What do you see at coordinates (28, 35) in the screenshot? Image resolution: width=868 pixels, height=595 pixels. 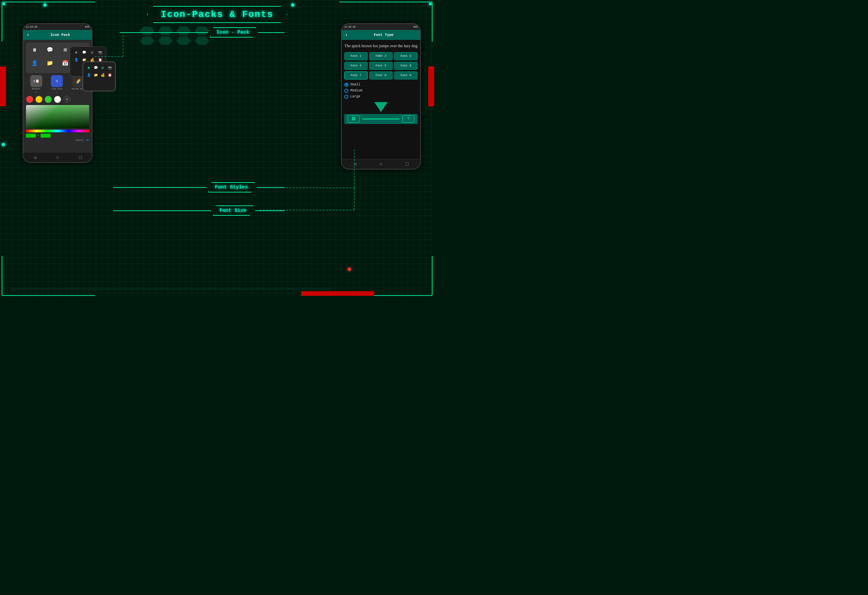 I see `back-button-left: ‹` at bounding box center [28, 35].